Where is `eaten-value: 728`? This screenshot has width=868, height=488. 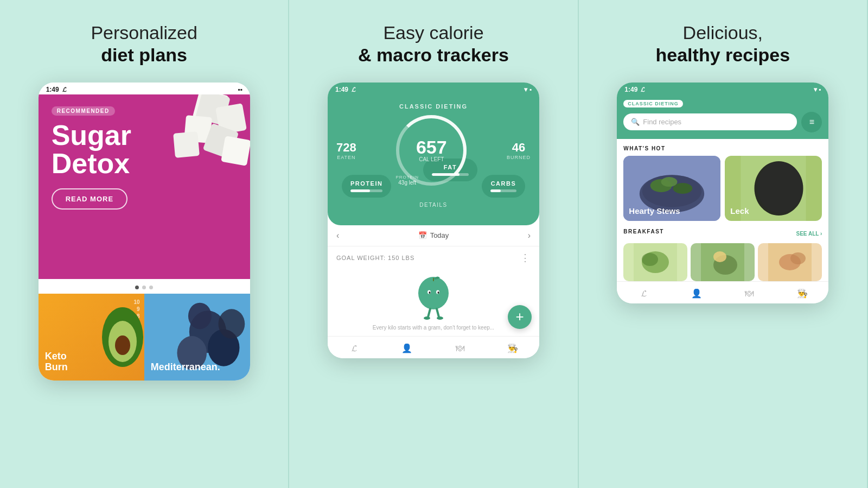
eaten-value: 728 is located at coordinates (346, 148).